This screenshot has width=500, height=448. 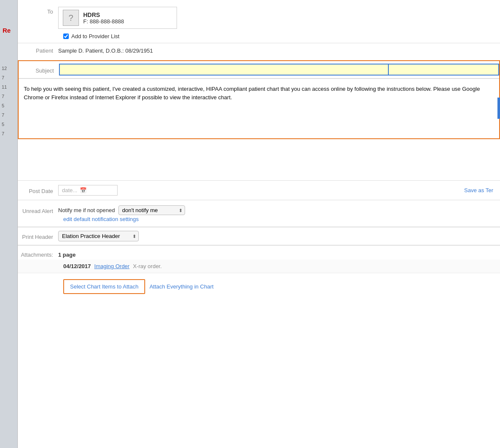 I want to click on print-header-select: Elation Practice Header No Header Custom…, so click(x=98, y=236).